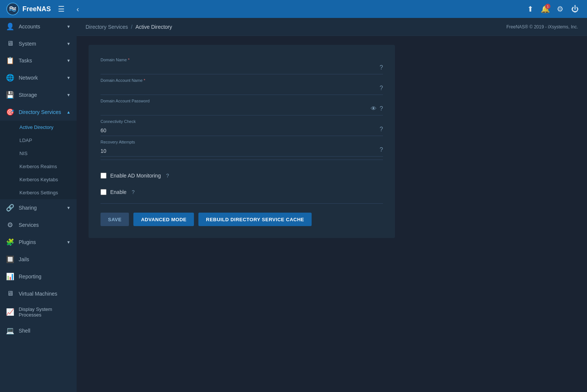  I want to click on kerberos-settings-label: Kerberos Settings, so click(39, 193).